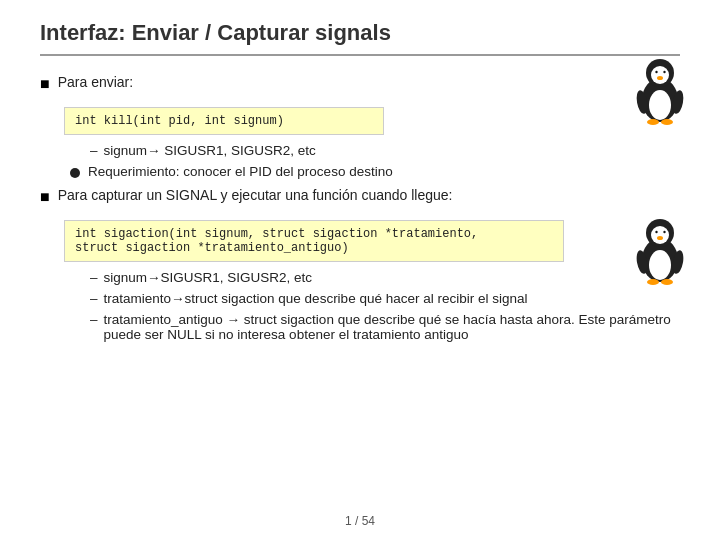  I want to click on code-line-1: int sigaction(int signum, struct sigacti…, so click(314, 234).